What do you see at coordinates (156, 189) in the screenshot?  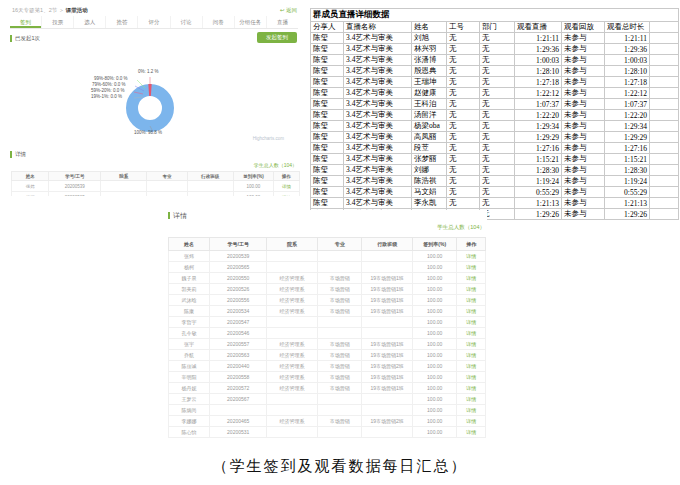 I see `mini-table-body: 张炜20200539100.00详情杨柯20200565100.00详情` at bounding box center [156, 189].